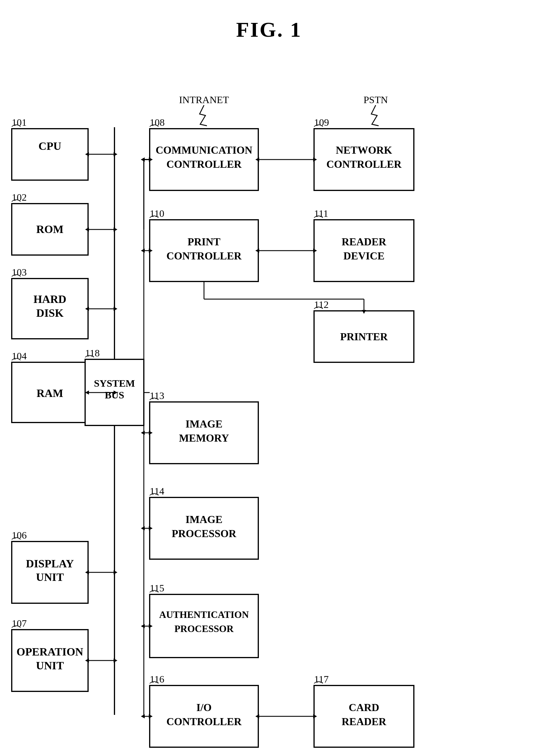 Image resolution: width=538 pixels, height=756 pixels. Describe the element at coordinates (364, 708) in the screenshot. I see `svg-text: CARD` at that location.